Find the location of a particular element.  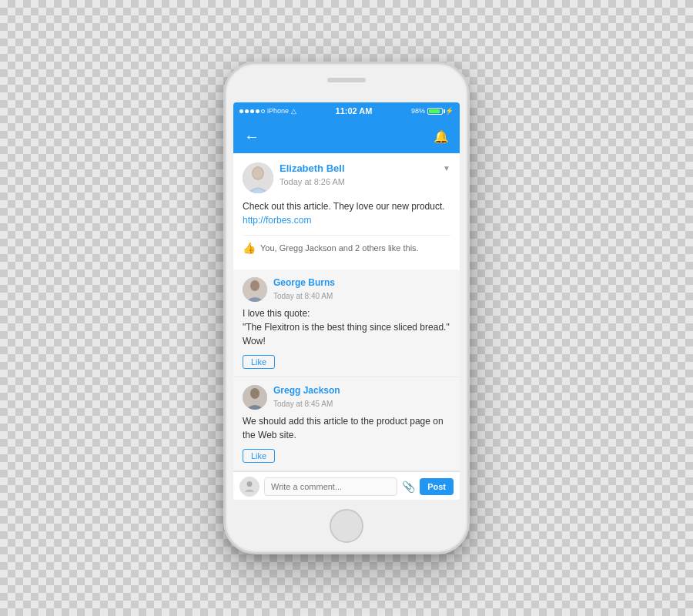

gregg-avatar is located at coordinates (255, 397).